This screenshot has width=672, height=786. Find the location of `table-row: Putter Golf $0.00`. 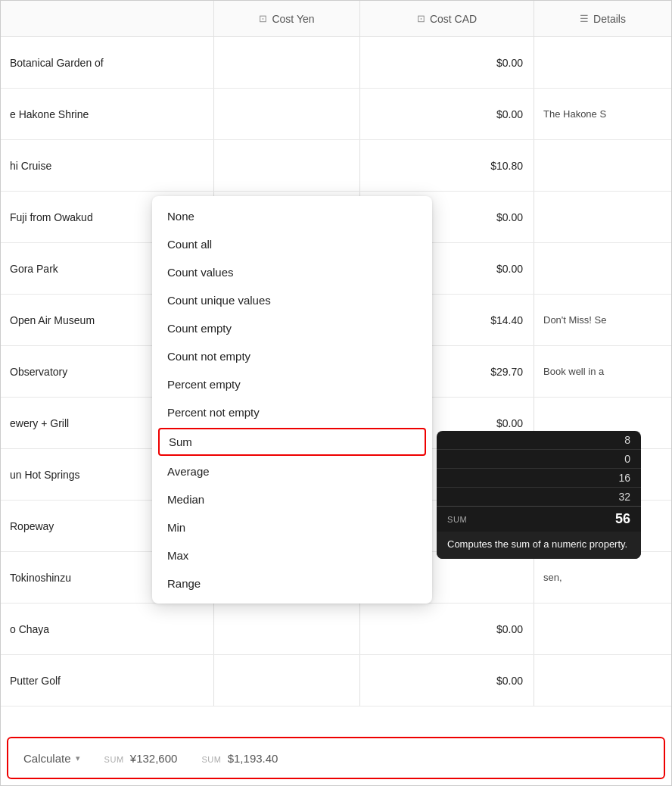

table-row: Putter Golf $0.00 is located at coordinates (336, 681).